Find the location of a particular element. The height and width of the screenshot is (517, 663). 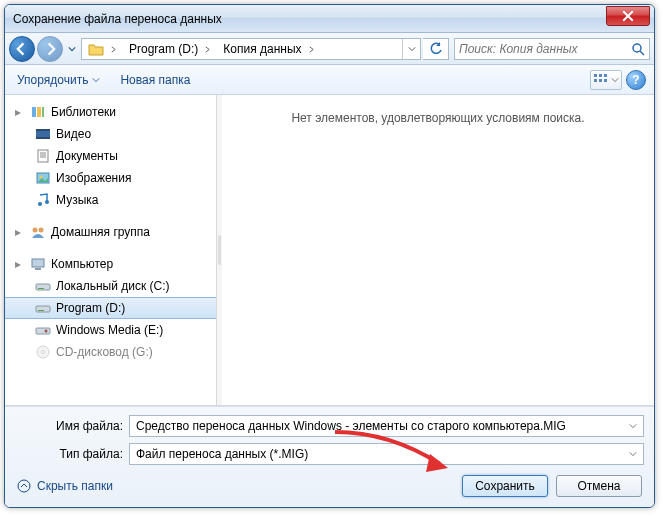

breadcrumb-item-1: Копия данных is located at coordinates (268, 49).